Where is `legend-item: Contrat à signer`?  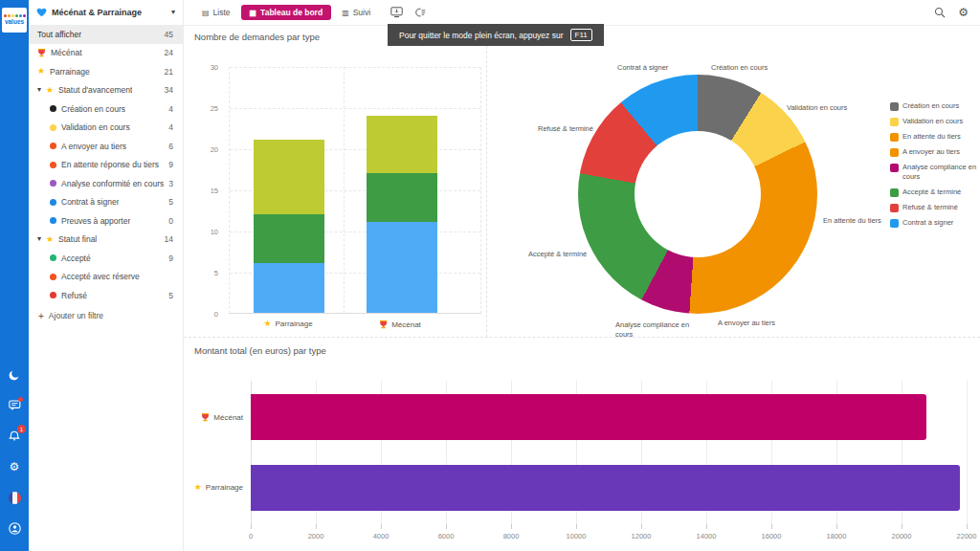
legend-item: Contrat à signer is located at coordinates (934, 223).